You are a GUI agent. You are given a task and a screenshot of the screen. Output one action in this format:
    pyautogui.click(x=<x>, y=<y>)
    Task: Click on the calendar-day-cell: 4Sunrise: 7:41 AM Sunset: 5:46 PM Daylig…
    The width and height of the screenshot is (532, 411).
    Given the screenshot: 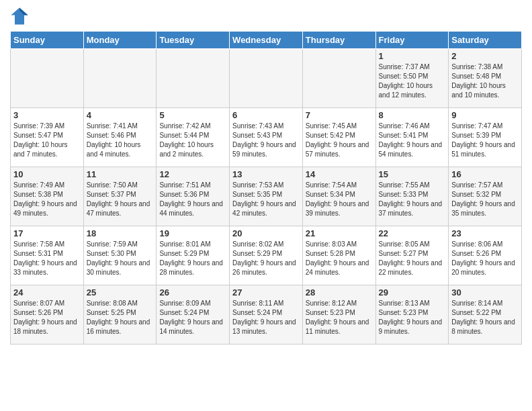 What is the action you would take?
    pyautogui.click(x=120, y=138)
    